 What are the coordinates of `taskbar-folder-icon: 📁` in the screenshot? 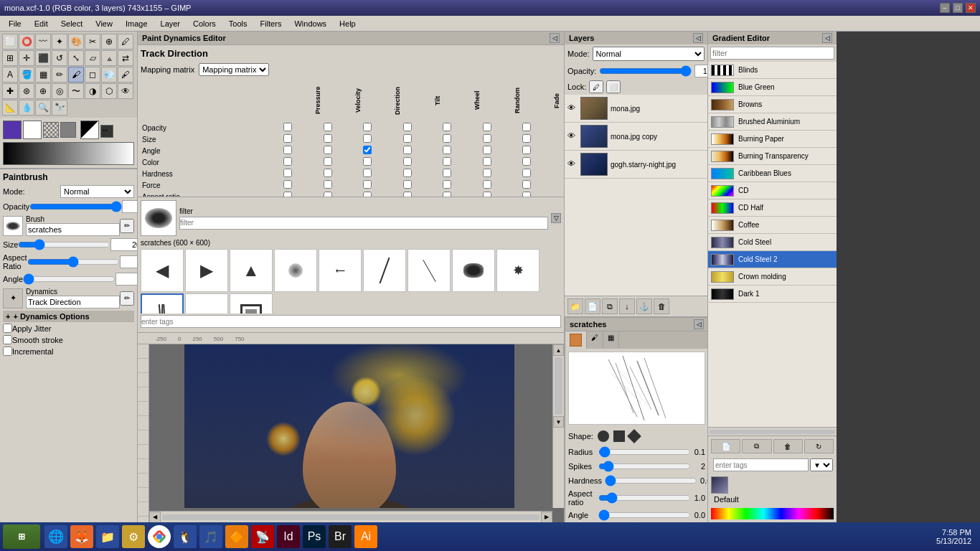 It's located at (108, 537).